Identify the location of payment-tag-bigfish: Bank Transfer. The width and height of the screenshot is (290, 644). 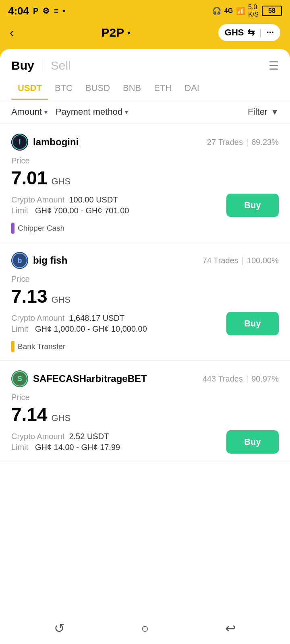
(145, 347).